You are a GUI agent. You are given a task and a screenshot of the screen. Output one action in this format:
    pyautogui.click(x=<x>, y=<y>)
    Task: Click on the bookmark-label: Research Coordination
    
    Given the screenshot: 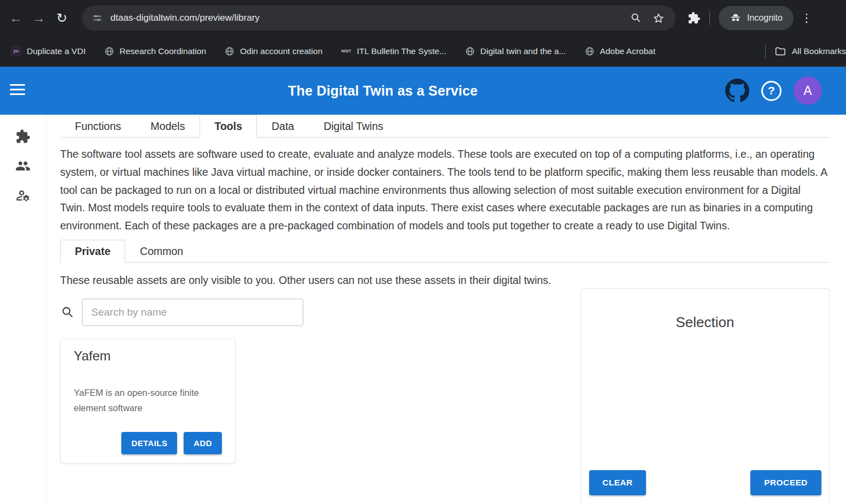 What is the action you would take?
    pyautogui.click(x=163, y=51)
    